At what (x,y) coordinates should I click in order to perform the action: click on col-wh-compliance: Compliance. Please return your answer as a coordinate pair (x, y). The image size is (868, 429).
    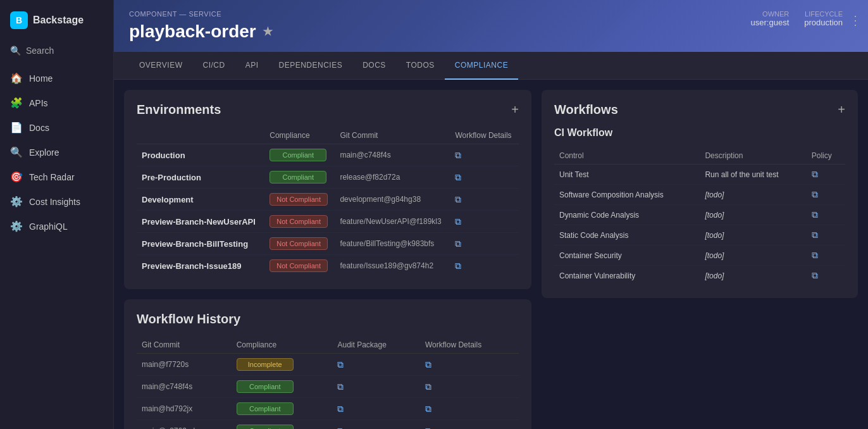
    Looking at the image, I should click on (282, 345).